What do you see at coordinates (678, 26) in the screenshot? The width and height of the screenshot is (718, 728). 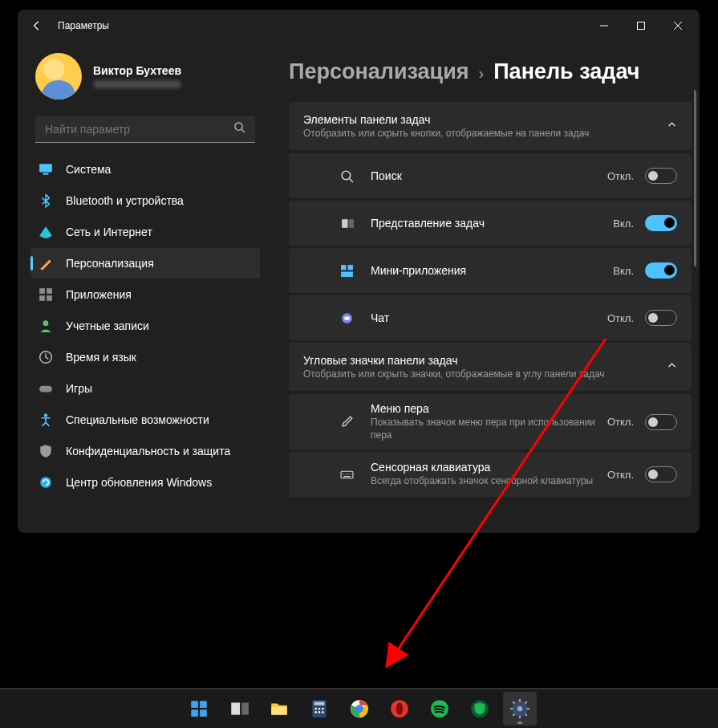 I see `close-button` at bounding box center [678, 26].